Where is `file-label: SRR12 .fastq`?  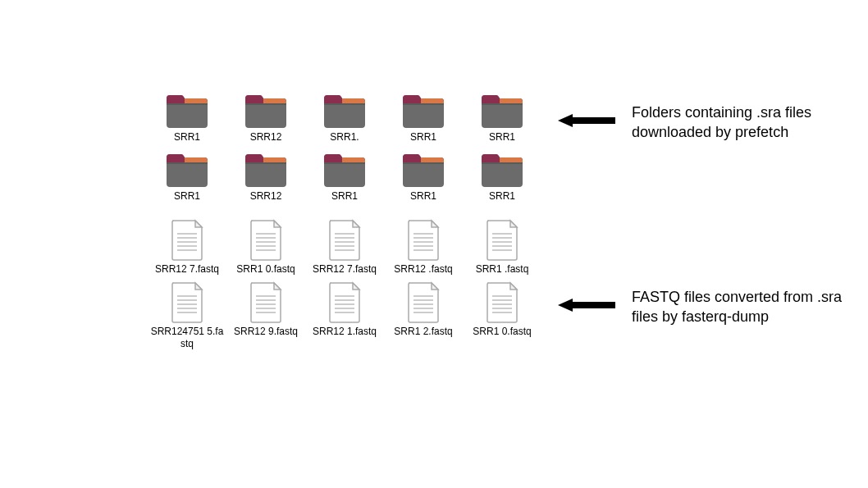 file-label: SRR12 .fastq is located at coordinates (423, 269).